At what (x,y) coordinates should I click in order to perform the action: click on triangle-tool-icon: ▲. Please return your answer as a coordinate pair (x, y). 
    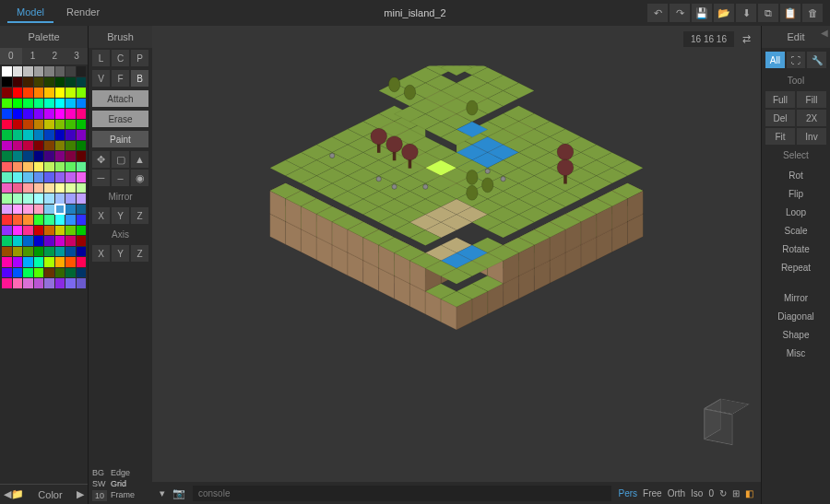
    Looking at the image, I should click on (140, 159).